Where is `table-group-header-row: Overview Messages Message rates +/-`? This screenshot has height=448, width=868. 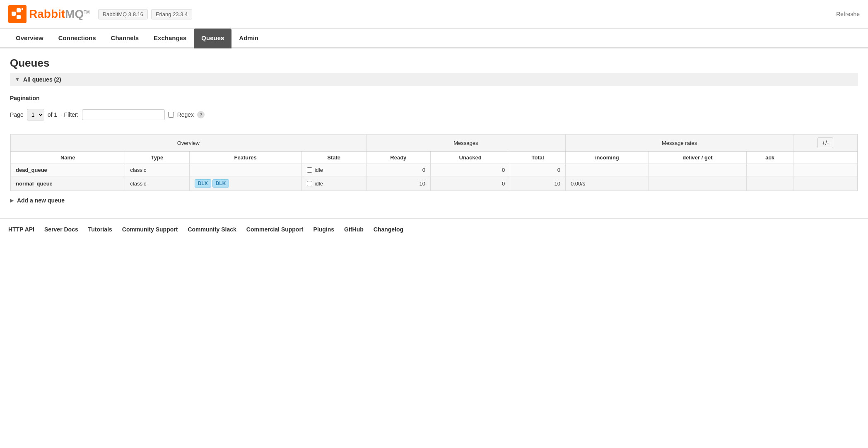
table-group-header-row: Overview Messages Message rates +/- is located at coordinates (434, 143).